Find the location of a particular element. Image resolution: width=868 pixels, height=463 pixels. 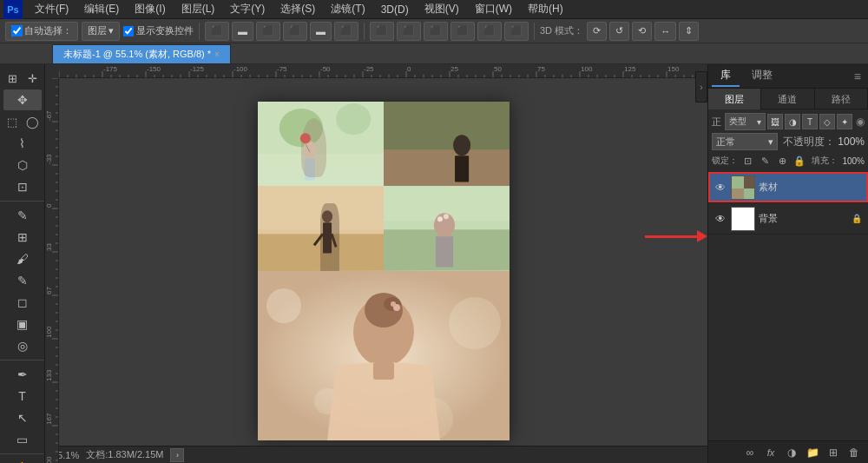

options-bar: 自动选择： 图层 ▾ 显示变换控件 ⬛ ▬ ⬛ ⬛ ▬ ⬛ ⬛ ⬛ ⬛ ⬛ ⬛ … is located at coordinates (434, 31).